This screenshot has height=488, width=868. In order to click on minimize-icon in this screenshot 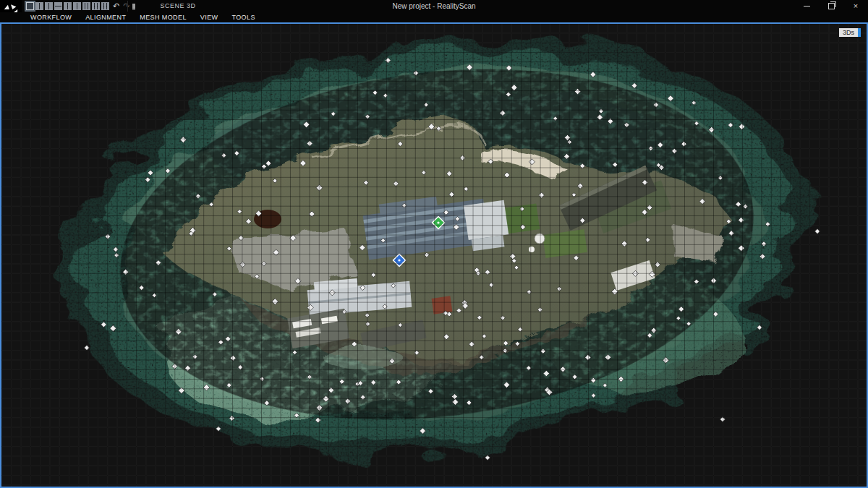, I will do `click(807, 6)`.